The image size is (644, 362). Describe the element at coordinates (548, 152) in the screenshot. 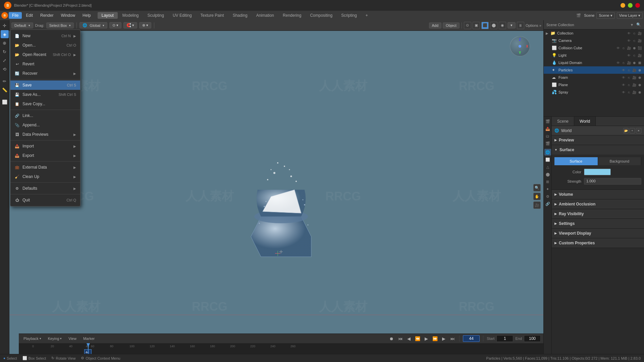

I see `props-world-icon: 🌐` at that location.